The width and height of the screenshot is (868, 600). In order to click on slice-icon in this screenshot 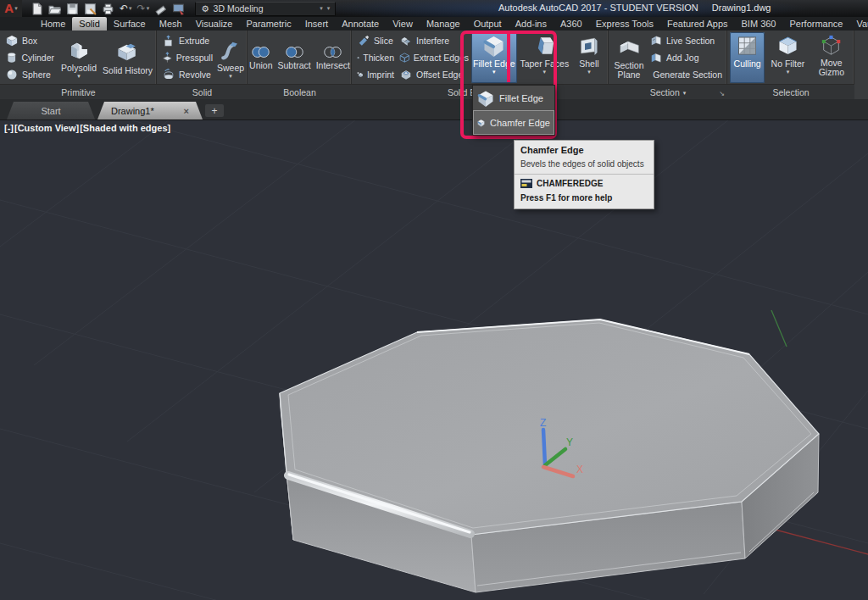, I will do `click(364, 41)`.